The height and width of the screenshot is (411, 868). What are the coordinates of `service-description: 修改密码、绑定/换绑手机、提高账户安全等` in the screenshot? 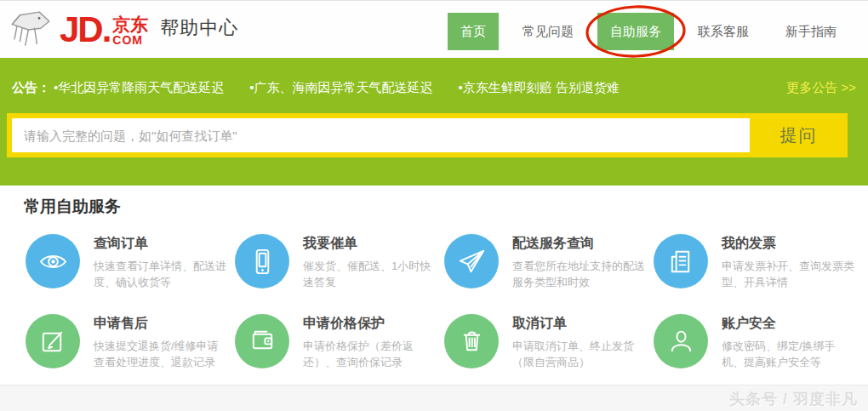 It's located at (789, 355).